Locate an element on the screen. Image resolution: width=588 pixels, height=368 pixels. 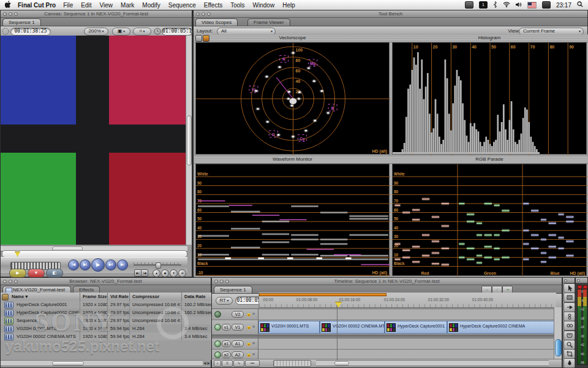
canvas-current-timecode: 01:00:05:16 is located at coordinates (177, 32).